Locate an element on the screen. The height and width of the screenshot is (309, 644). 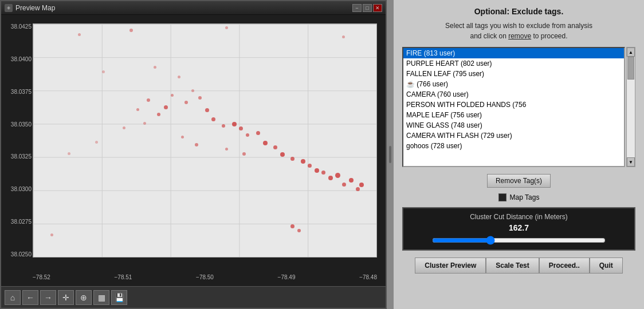
panel-title: Optional: Exclude tags. is located at coordinates (519, 11).